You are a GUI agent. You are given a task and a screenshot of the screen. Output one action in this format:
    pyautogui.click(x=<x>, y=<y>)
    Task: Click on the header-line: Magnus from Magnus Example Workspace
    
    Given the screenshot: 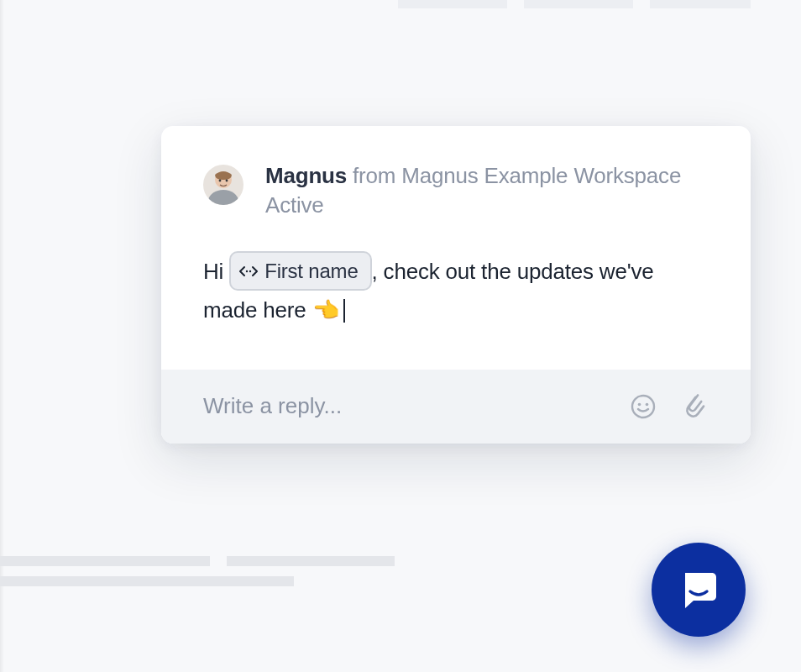 What is the action you would take?
    pyautogui.click(x=474, y=176)
    